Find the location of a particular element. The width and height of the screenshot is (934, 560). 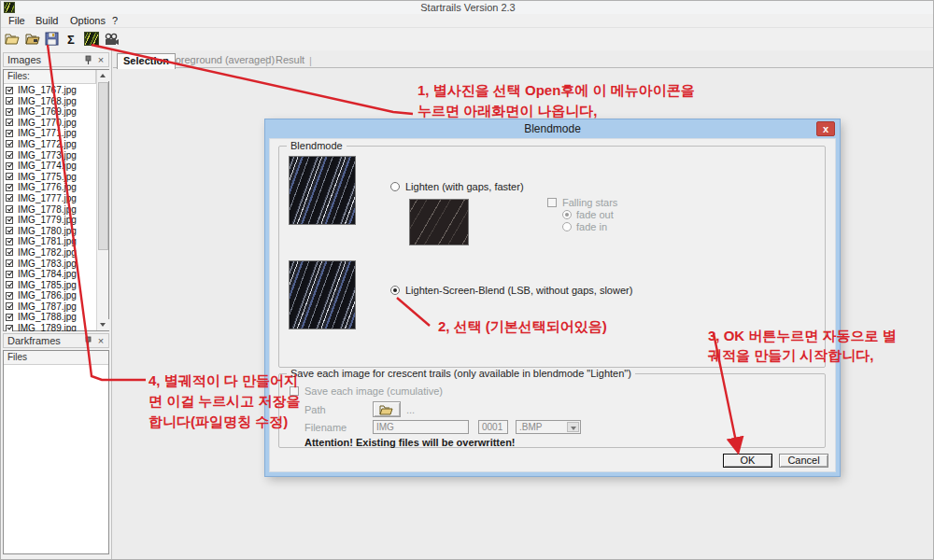

filename-label: Filename is located at coordinates (325, 427).